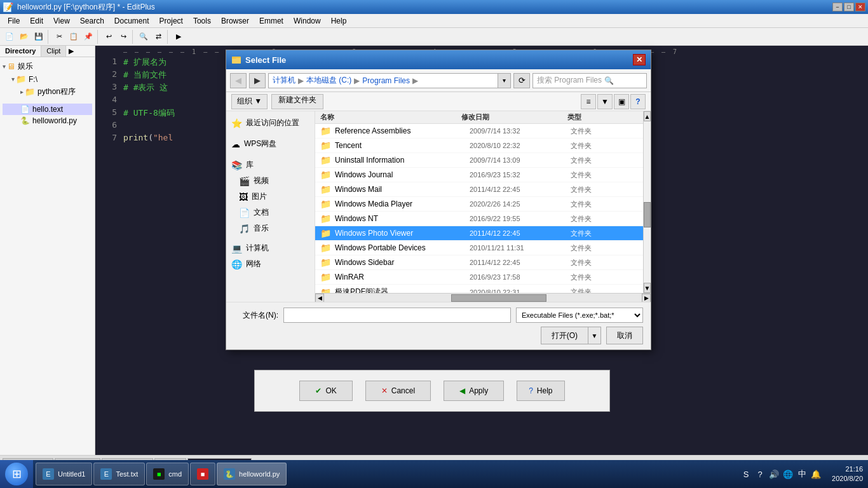 The image size is (868, 488). I want to click on file-row: 📁 Windows Portable Devices 2010/11/21 11…, so click(479, 248).